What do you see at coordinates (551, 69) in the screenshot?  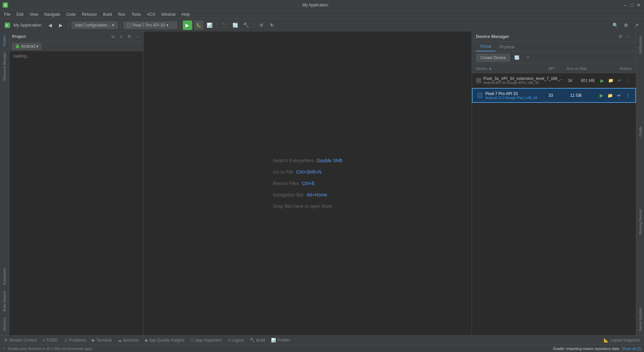 I see `col-api-header: API` at bounding box center [551, 69].